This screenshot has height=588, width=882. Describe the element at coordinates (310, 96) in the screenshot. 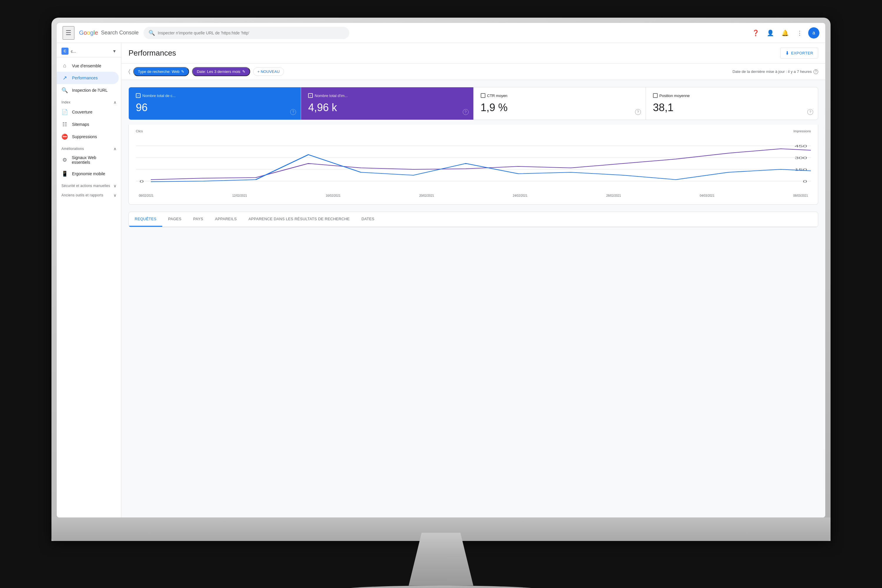

I see `metric-impressions-checkbox: ✓` at that location.